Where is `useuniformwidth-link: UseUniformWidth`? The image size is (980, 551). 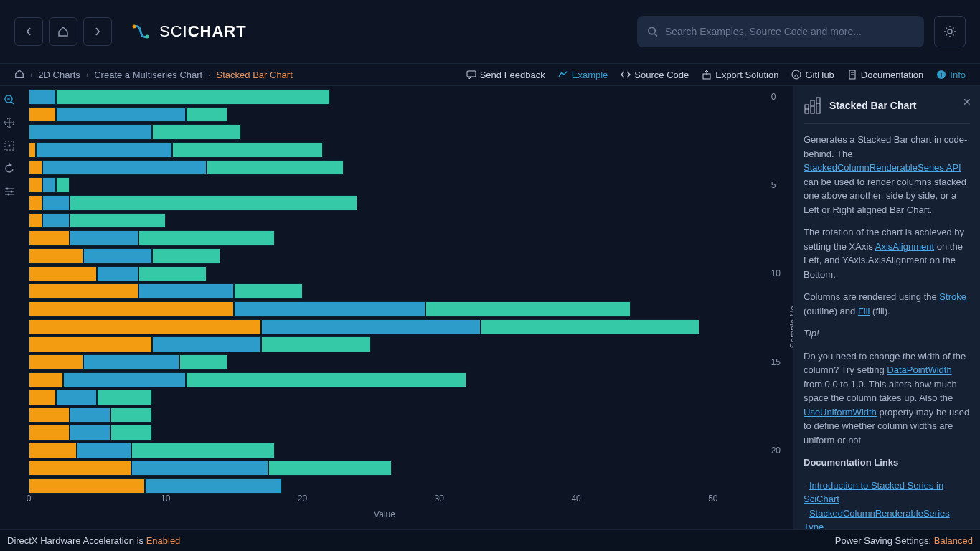
useuniformwidth-link: UseUniformWidth is located at coordinates (840, 412).